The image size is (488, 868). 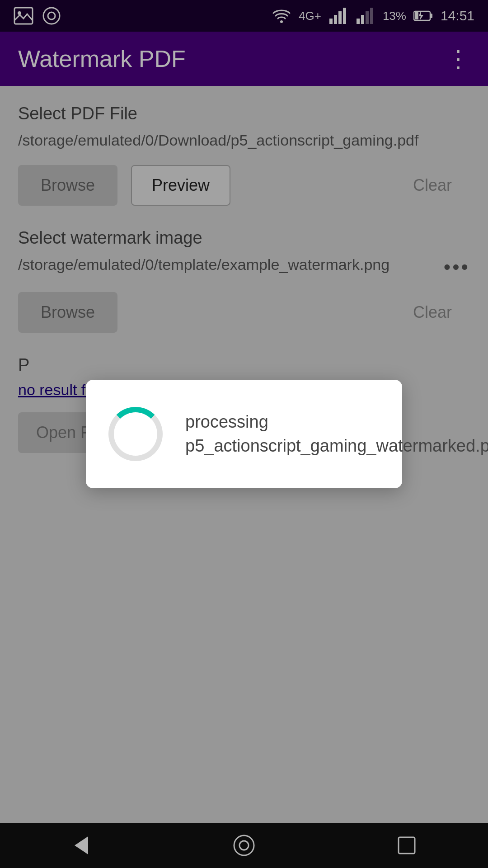 I want to click on processing-spinner, so click(x=136, y=434).